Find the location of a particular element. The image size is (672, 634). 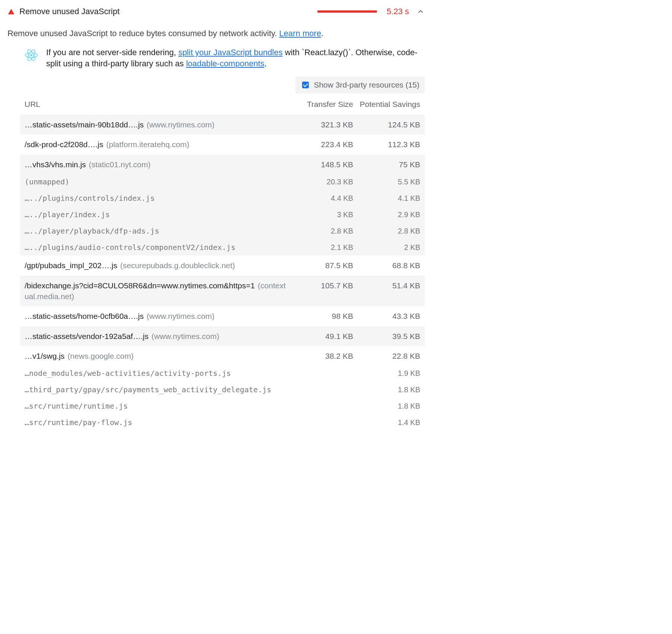

col-savings: Potential Savings is located at coordinates (387, 104).